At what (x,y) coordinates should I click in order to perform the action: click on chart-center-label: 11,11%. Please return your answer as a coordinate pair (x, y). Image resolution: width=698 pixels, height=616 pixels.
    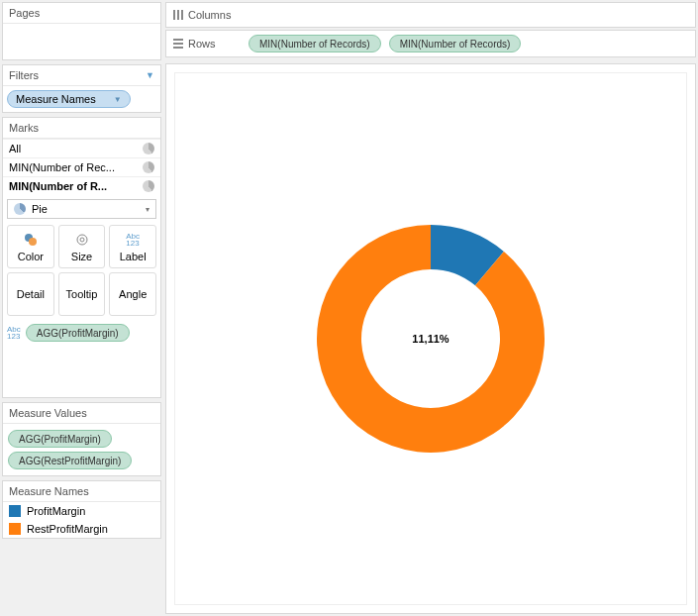
    Looking at the image, I should click on (430, 339).